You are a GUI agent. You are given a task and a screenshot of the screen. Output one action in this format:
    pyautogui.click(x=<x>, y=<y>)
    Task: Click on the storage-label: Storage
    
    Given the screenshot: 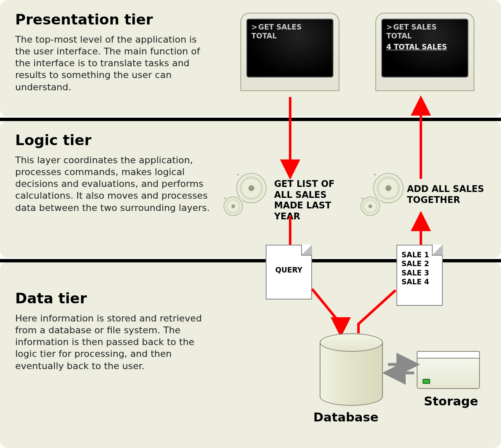 What is the action you would take?
    pyautogui.click(x=451, y=401)
    